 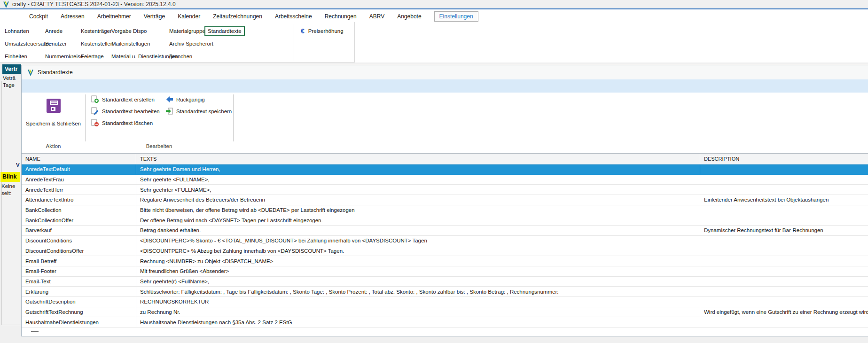 What do you see at coordinates (198, 111) in the screenshot?
I see `standardtext-speichern-button: Standardtext speichern` at bounding box center [198, 111].